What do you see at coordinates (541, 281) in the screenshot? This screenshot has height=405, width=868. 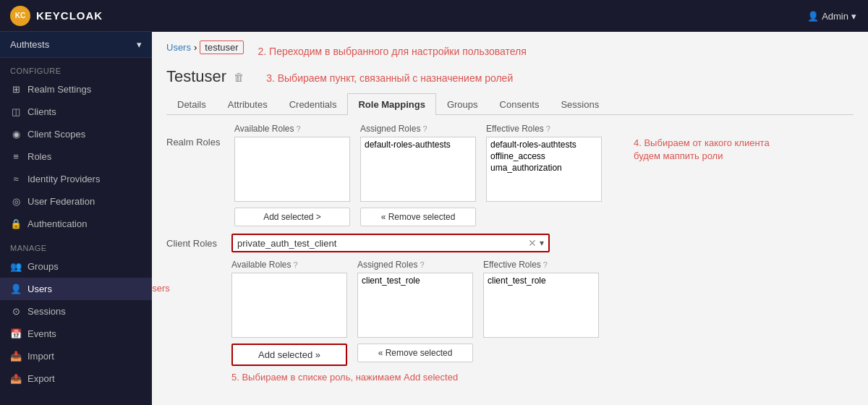 I see `list-item: client_test_role` at bounding box center [541, 281].